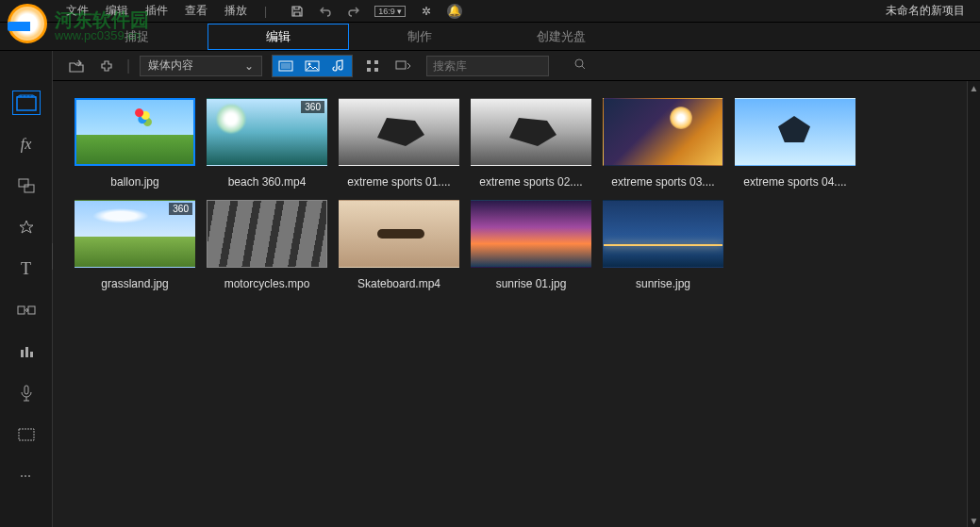 The image size is (980, 527). Describe the element at coordinates (530, 182) in the screenshot. I see `media-label: extreme sports 02....` at that location.